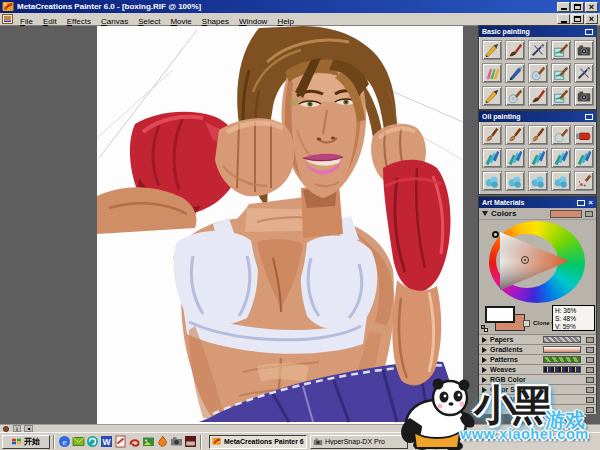  What do you see at coordinates (176, 442) in the screenshot?
I see `camera-icon` at bounding box center [176, 442].